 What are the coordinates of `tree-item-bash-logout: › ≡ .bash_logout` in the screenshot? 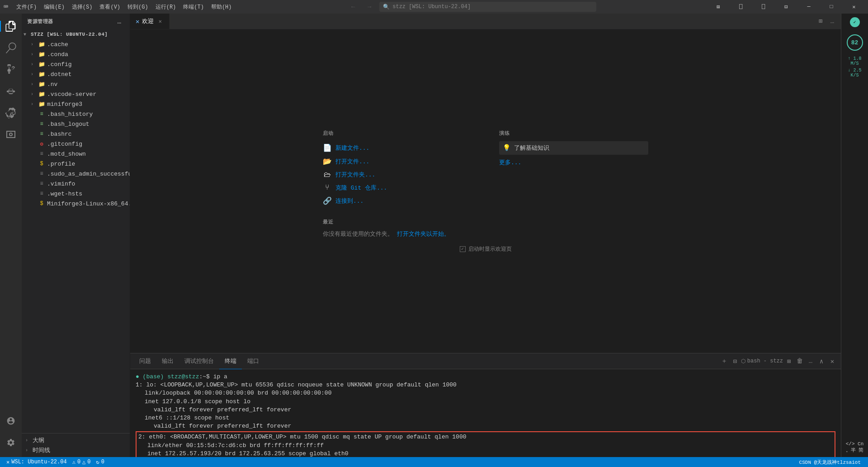 It's located at (76, 124).